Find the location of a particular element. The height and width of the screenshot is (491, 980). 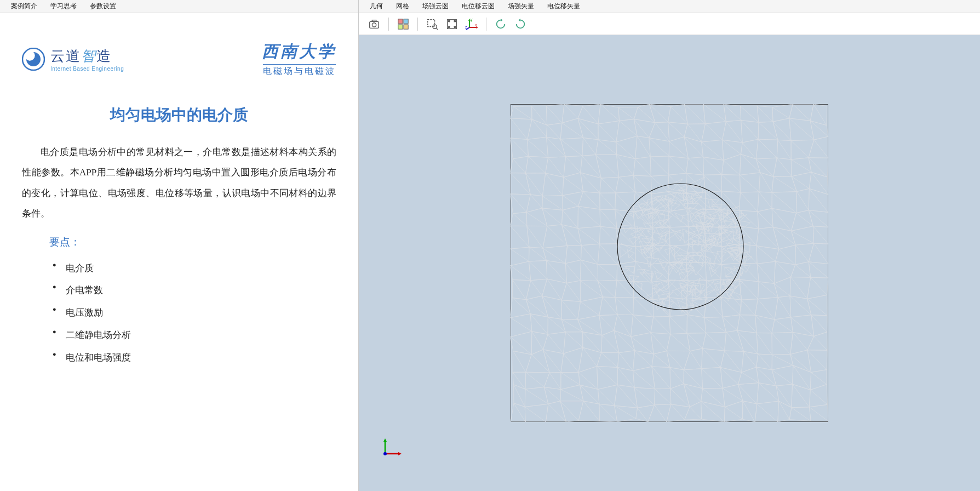

menu-mesh: 网格 is located at coordinates (403, 7).